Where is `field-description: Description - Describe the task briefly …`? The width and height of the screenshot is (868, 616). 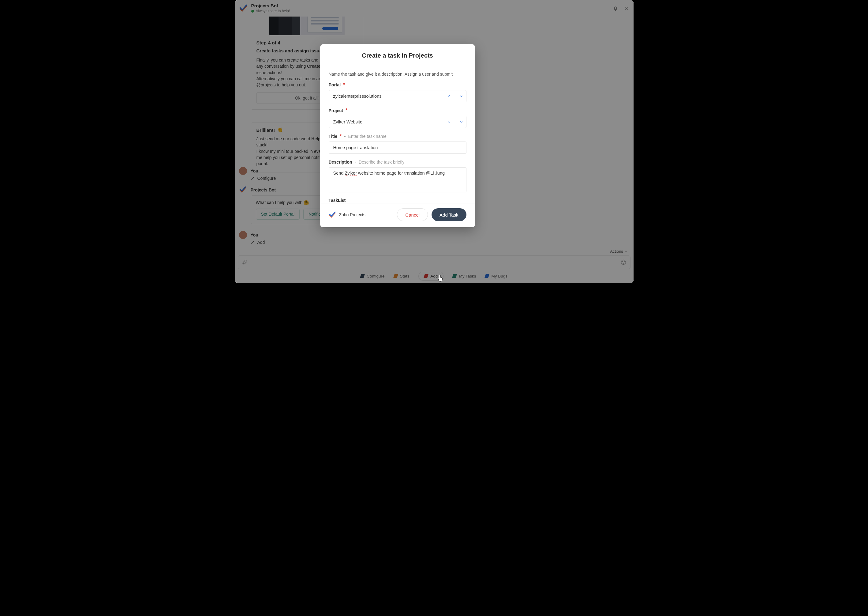
field-description: Description - Describe the task briefly … is located at coordinates (398, 176).